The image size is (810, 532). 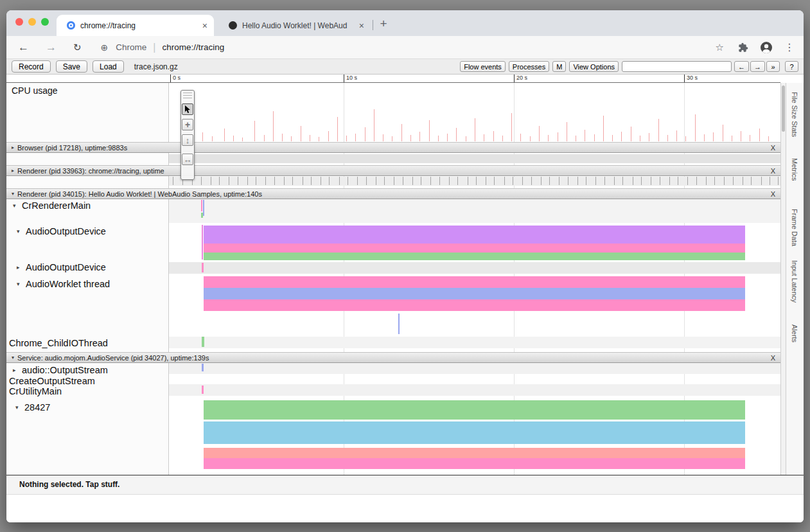 What do you see at coordinates (791, 67) in the screenshot?
I see `help-button: ?` at bounding box center [791, 67].